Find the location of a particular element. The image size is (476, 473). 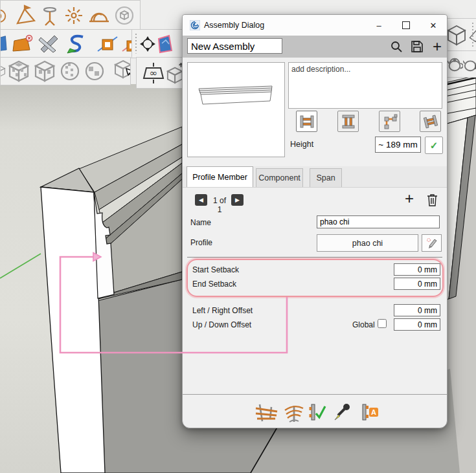

profile-label: Profile is located at coordinates (201, 243).